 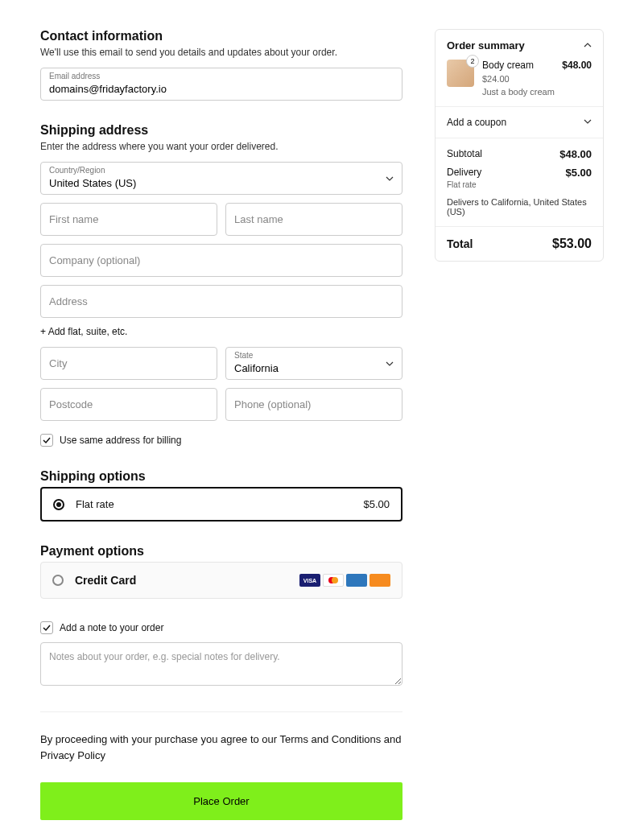 I want to click on credit-card-label: Credit Card, so click(x=182, y=580).